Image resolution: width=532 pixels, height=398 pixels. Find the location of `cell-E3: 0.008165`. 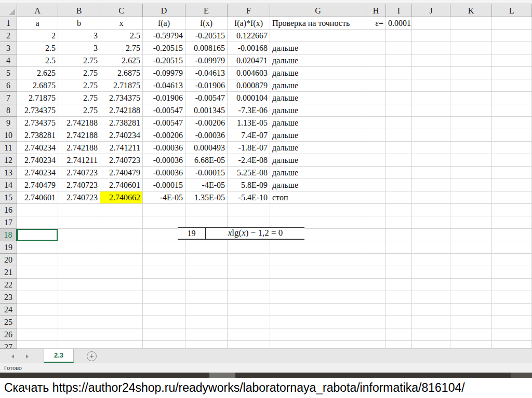

cell-E3: 0.008165 is located at coordinates (207, 48).